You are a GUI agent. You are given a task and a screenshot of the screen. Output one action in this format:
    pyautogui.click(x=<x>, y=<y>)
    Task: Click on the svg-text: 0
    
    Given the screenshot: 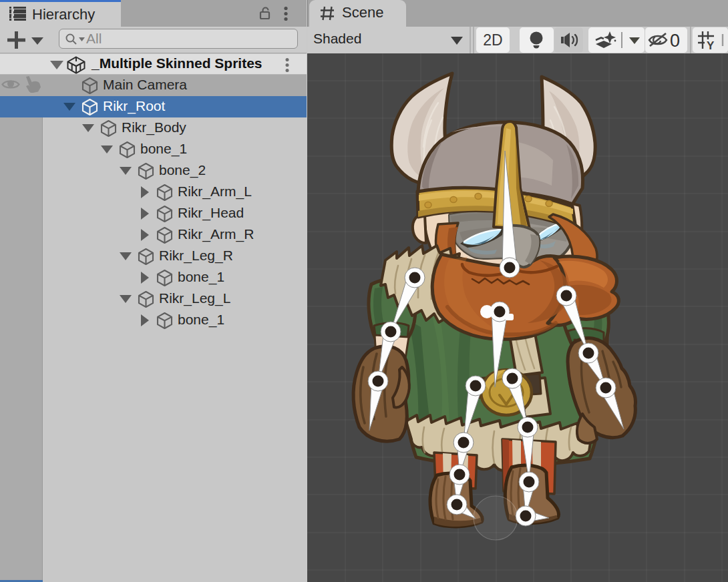 What is the action you would take?
    pyautogui.click(x=675, y=41)
    